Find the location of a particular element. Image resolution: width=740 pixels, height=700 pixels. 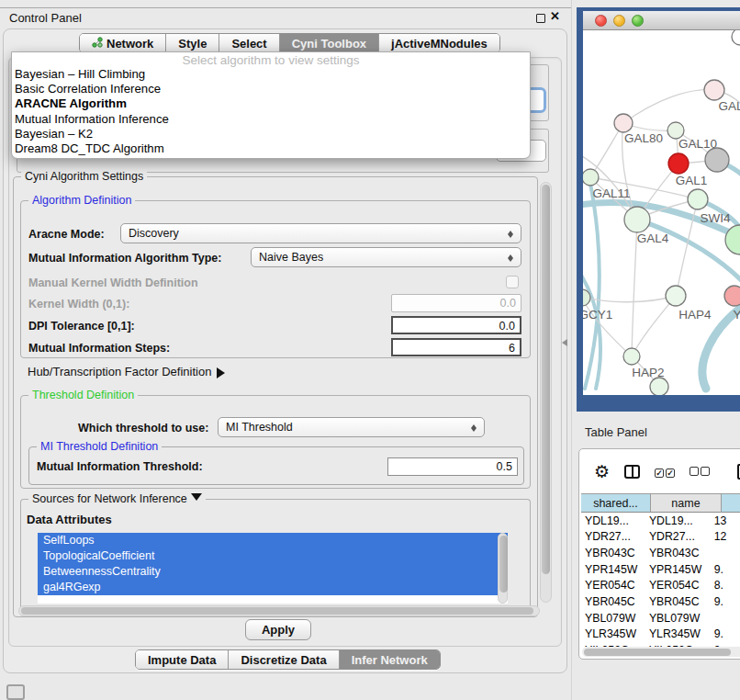

attribute-item-selfloops: SelfLoops is located at coordinates (273, 540).